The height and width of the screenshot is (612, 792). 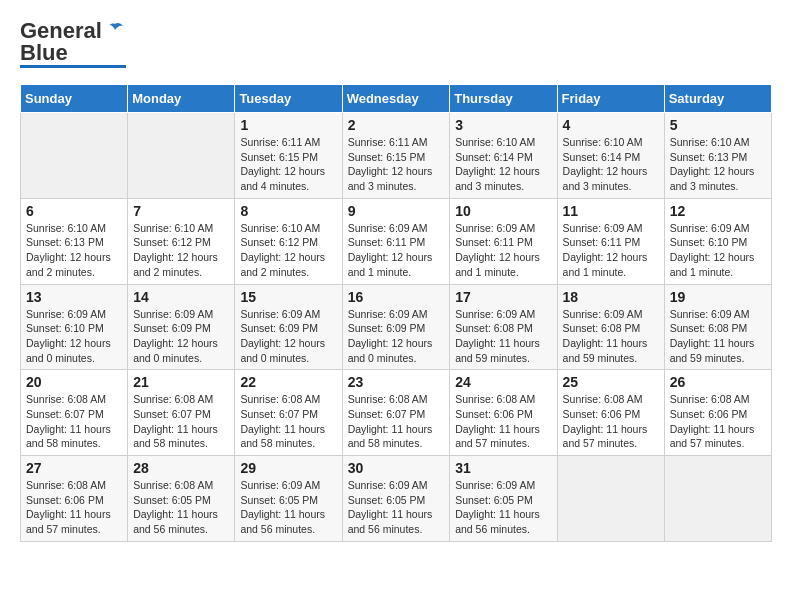 What do you see at coordinates (288, 211) in the screenshot?
I see `day-number: 8` at bounding box center [288, 211].